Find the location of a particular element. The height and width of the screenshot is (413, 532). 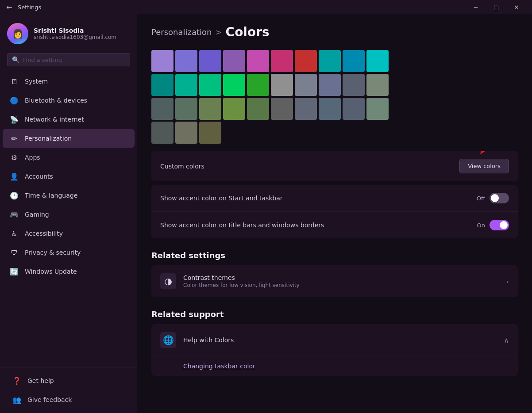

feedback-icon: 👥 is located at coordinates (17, 400).